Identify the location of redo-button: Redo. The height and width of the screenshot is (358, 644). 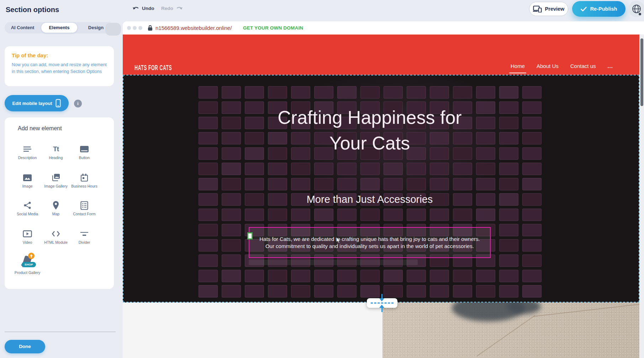
(172, 9).